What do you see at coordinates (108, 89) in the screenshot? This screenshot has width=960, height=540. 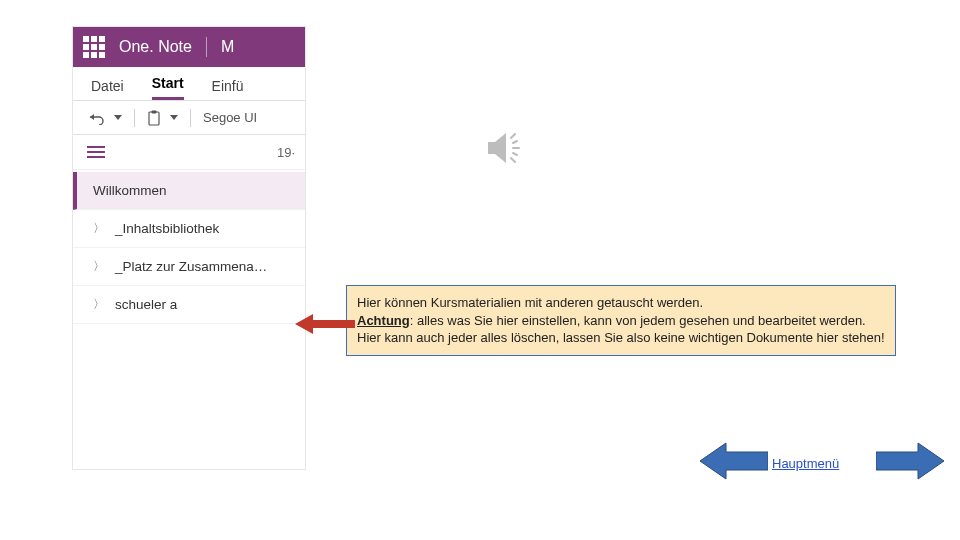 I see `tab-datei: Datei` at bounding box center [108, 89].